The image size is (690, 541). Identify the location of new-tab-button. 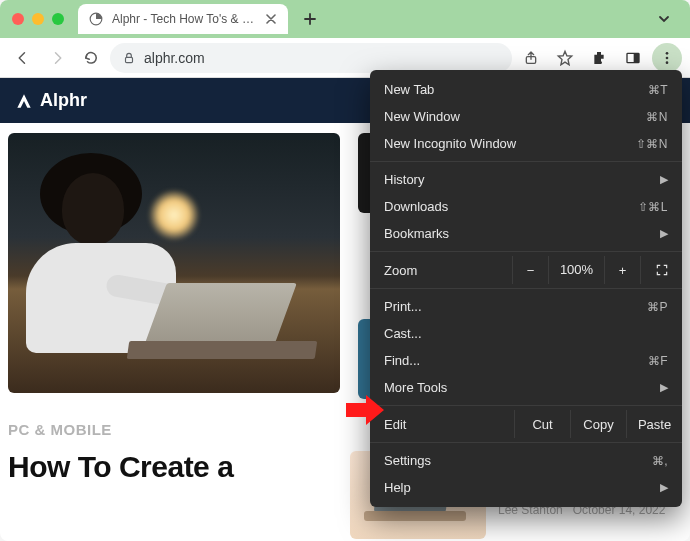
(310, 19).